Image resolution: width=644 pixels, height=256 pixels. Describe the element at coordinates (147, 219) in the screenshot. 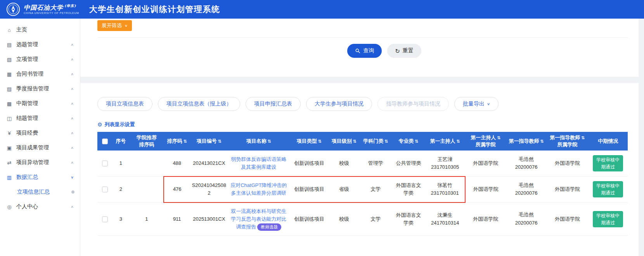

I see `cell-college-rank: 1` at that location.